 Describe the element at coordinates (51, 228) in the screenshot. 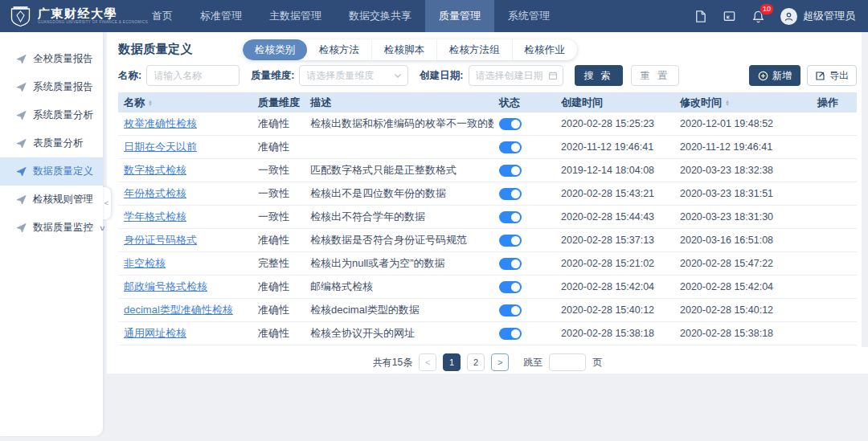

I see `sidebar-item-数据质量监控: 数据质量监控∨` at that location.